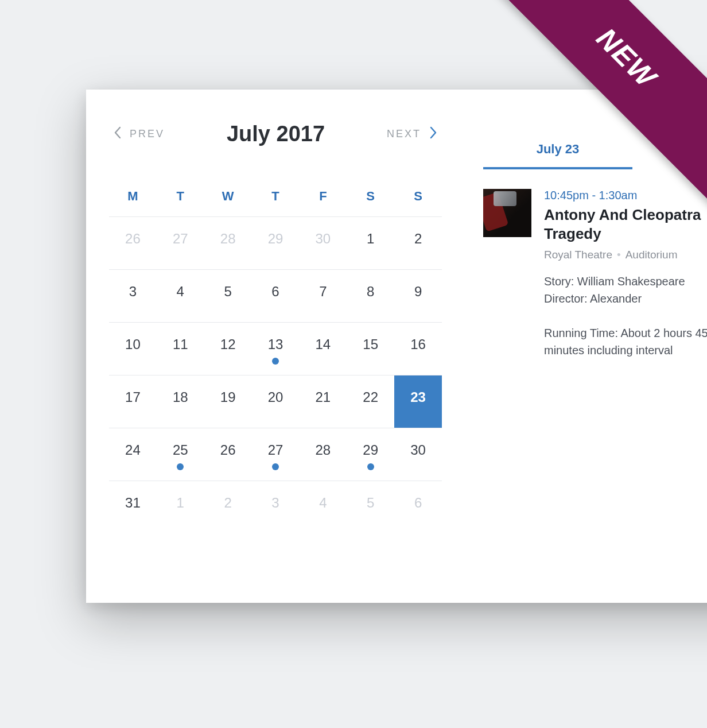 The image size is (707, 728). I want to click on calendar-day: 9, so click(418, 296).